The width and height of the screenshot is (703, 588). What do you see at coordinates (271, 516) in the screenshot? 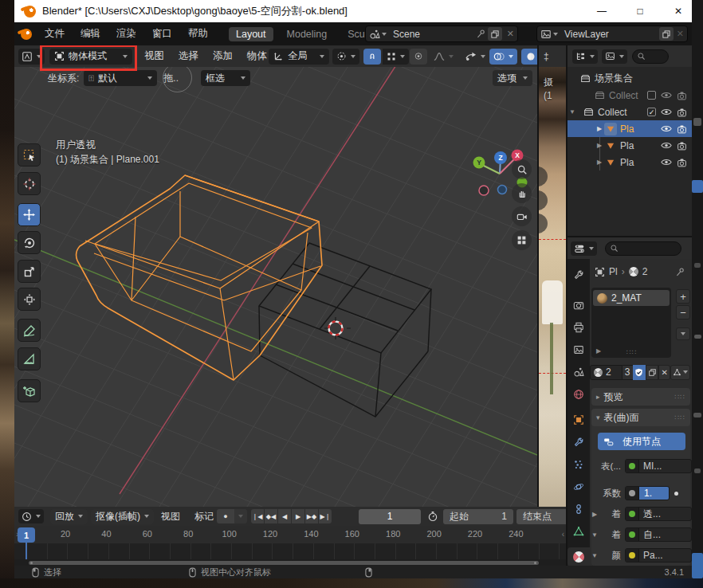
I see `prev-keyframe-button: ◆◀` at bounding box center [271, 516].